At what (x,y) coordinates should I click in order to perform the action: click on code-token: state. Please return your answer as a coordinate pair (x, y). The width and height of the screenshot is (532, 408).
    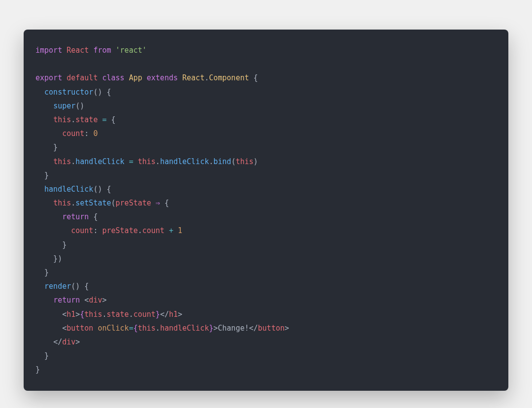
    Looking at the image, I should click on (118, 314).